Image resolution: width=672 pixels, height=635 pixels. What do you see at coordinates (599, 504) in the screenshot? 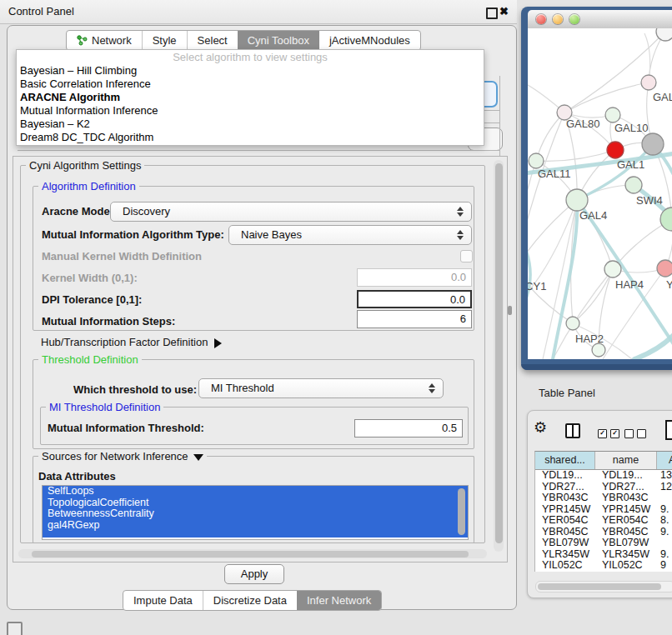
I see `table-panel-window: ⚙ ✓ ✓ shared...nameA YDL19...YDL19...13Y…` at bounding box center [599, 504].